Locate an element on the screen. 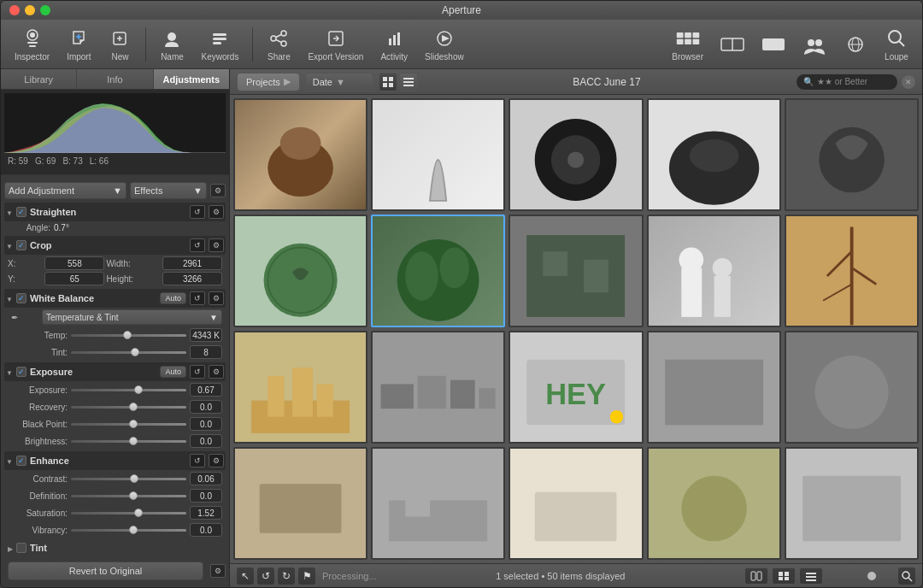 This screenshot has width=923, height=588. new-button: New is located at coordinates (120, 44).